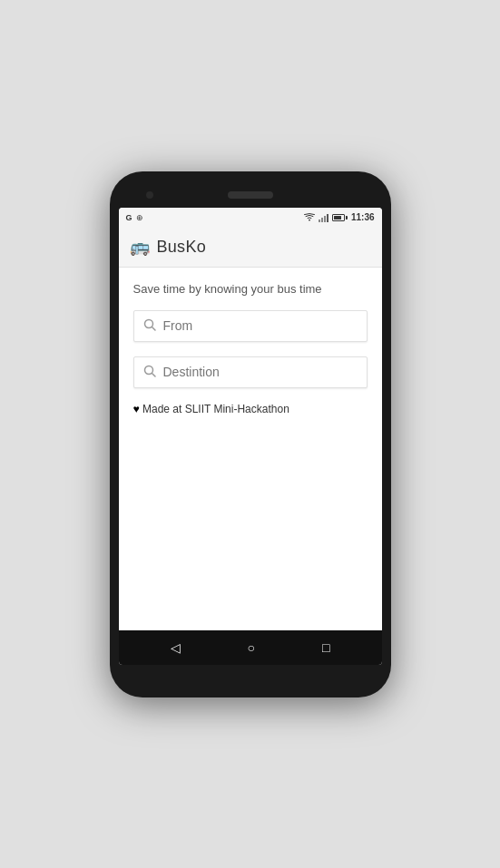 The image size is (500, 868). I want to click on signal-icon, so click(323, 218).